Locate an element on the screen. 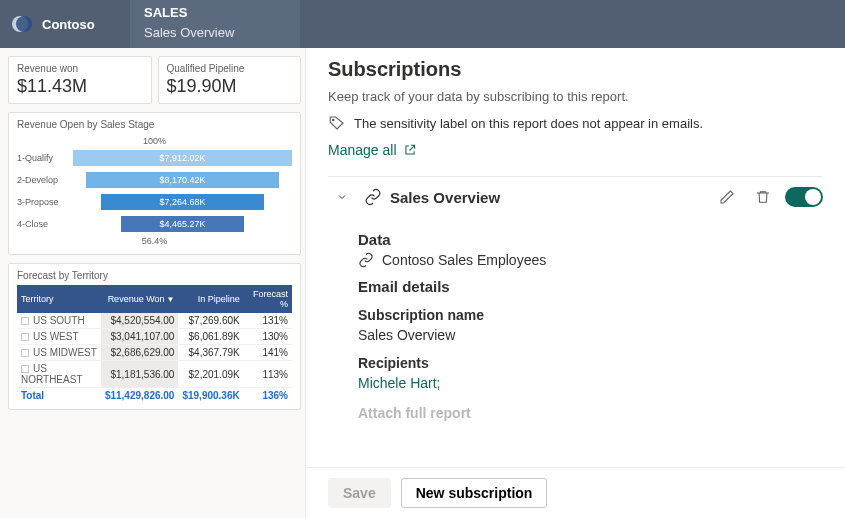  tag-icon is located at coordinates (337, 123).